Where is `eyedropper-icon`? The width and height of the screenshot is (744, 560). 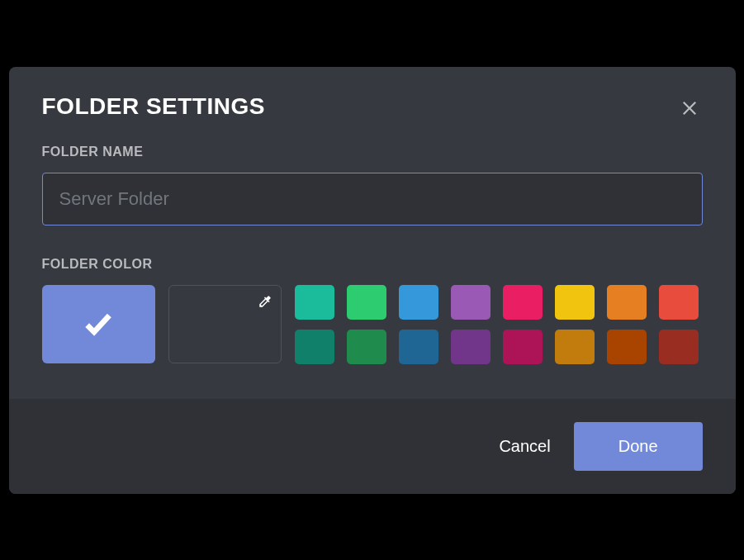 eyedropper-icon is located at coordinates (265, 301).